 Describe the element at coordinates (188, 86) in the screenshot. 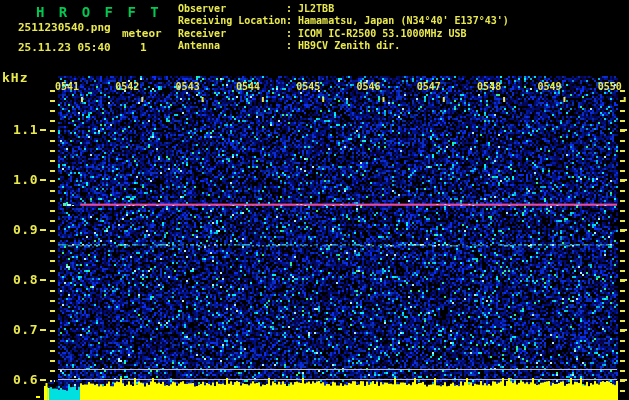

I see `x-tick-label: 0543` at that location.